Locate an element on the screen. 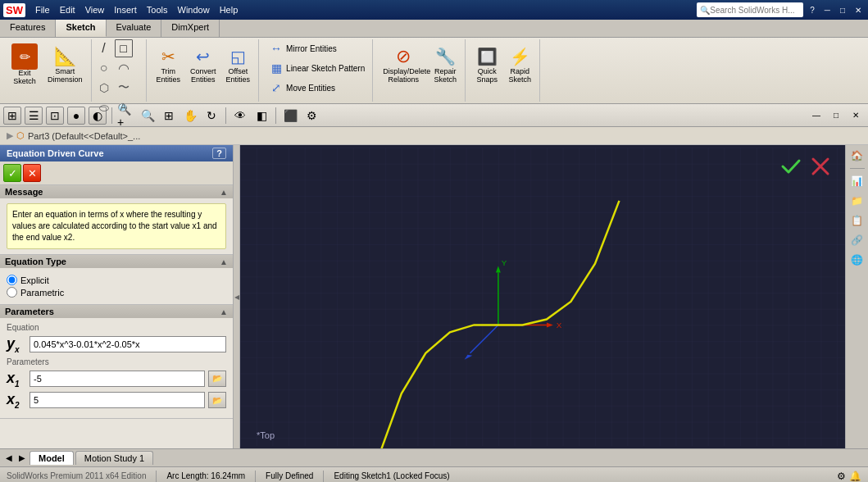 This screenshot has width=868, height=482. trim-entities-button: ✂ TrimEntities is located at coordinates (169, 65).